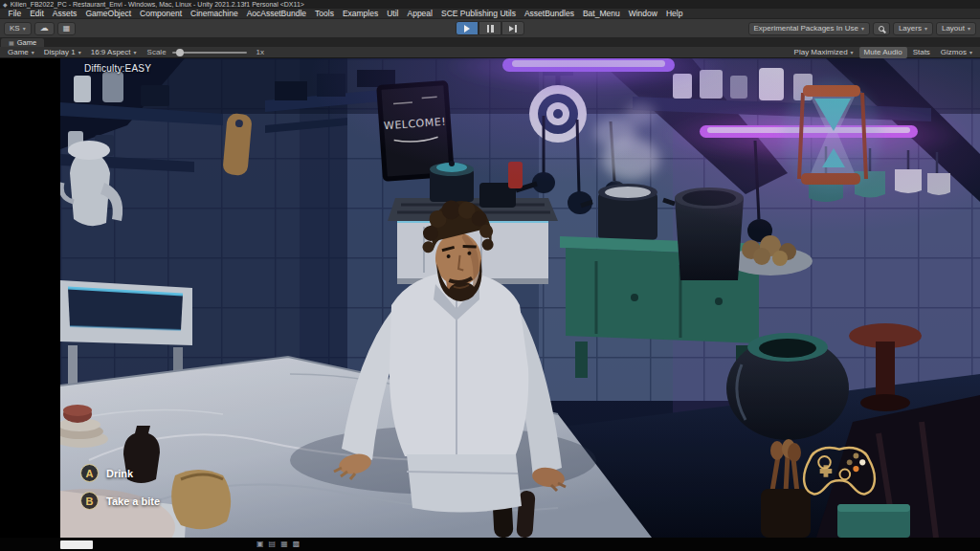 The image size is (980, 551). Describe the element at coordinates (90, 473) in the screenshot. I see `gamepad-a-button-icon: A` at that location.